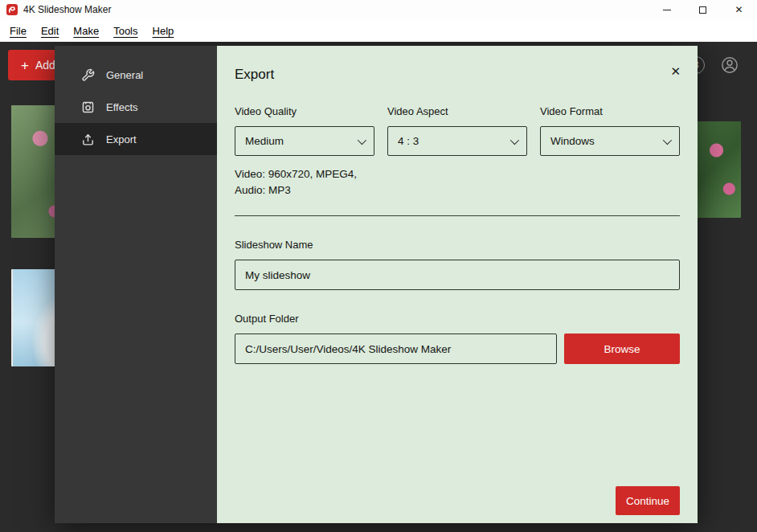 Image resolution: width=757 pixels, height=532 pixels. I want to click on output-folder-label: Output Folder, so click(457, 318).